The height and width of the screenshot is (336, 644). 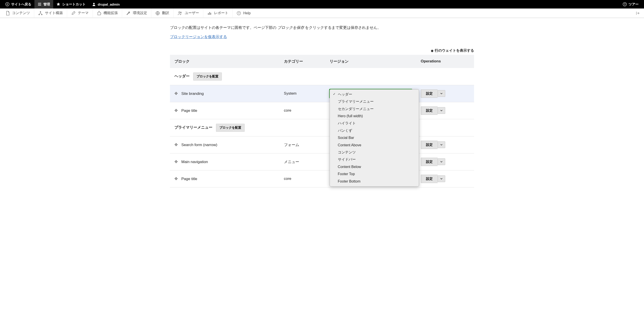 What do you see at coordinates (54, 13) in the screenshot?
I see `admin-structure-label: サイト構築` at bounding box center [54, 13].